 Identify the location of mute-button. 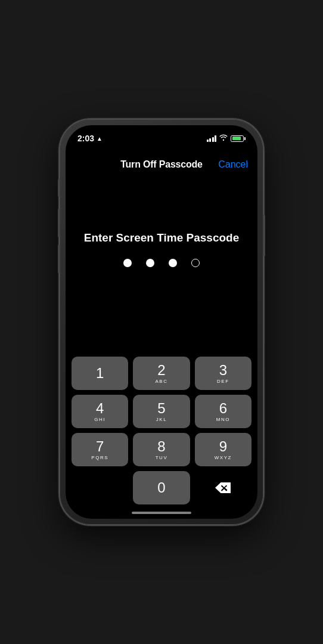
(58, 188).